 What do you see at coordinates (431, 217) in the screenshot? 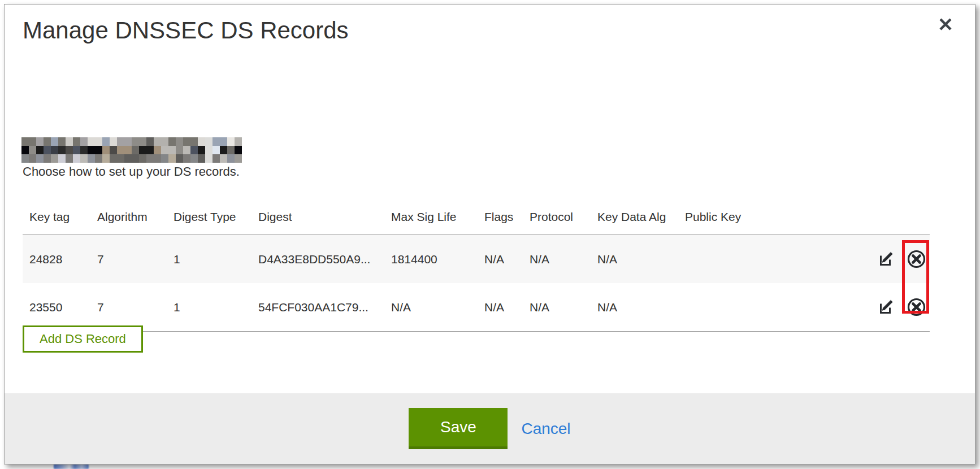
I see `col-header-max-sig-life: Max Sig Life` at bounding box center [431, 217].